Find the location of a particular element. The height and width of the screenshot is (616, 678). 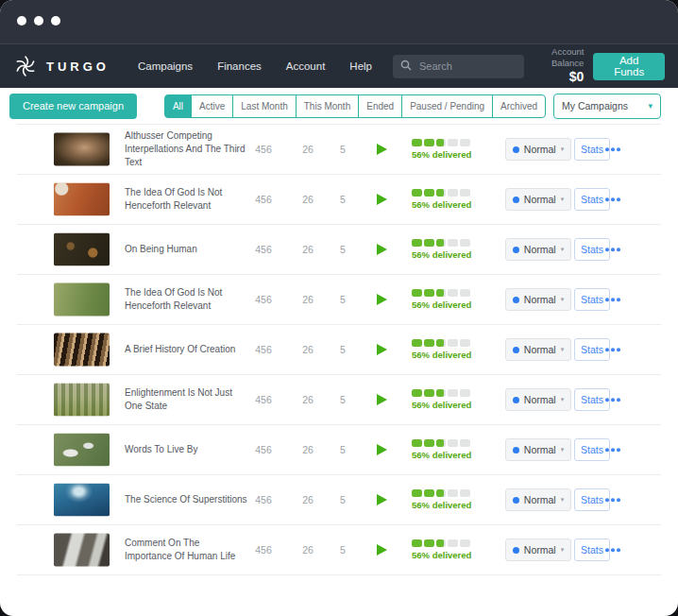

brand-logo: TURGO is located at coordinates (61, 66).